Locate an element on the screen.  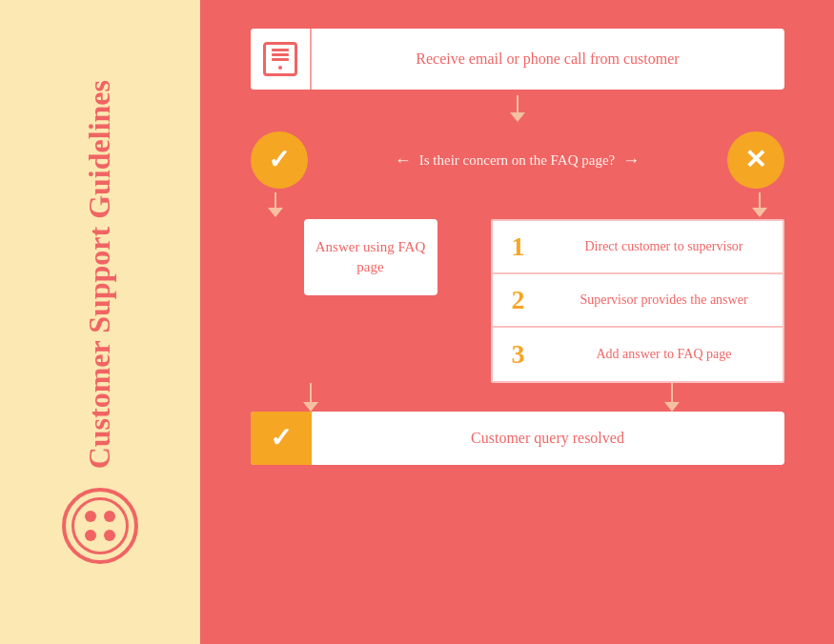
resolved-checkmark-icon: ✓ is located at coordinates (280, 438).